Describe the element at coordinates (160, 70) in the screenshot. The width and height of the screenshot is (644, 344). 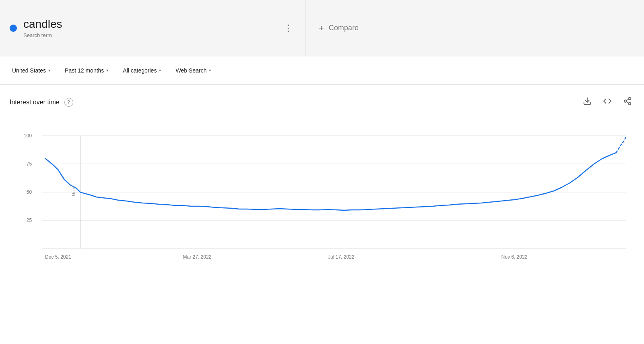
I see `category-chevron: ▾` at that location.